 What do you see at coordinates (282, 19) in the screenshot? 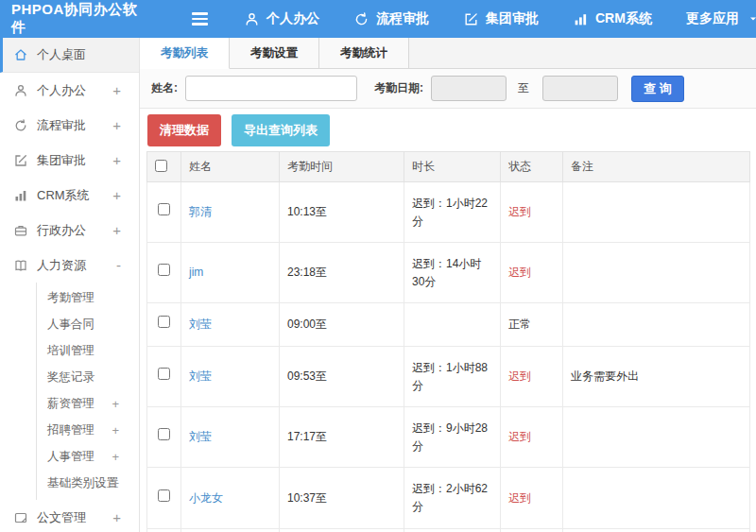
I see `topnav-item: 个人办公` at bounding box center [282, 19].